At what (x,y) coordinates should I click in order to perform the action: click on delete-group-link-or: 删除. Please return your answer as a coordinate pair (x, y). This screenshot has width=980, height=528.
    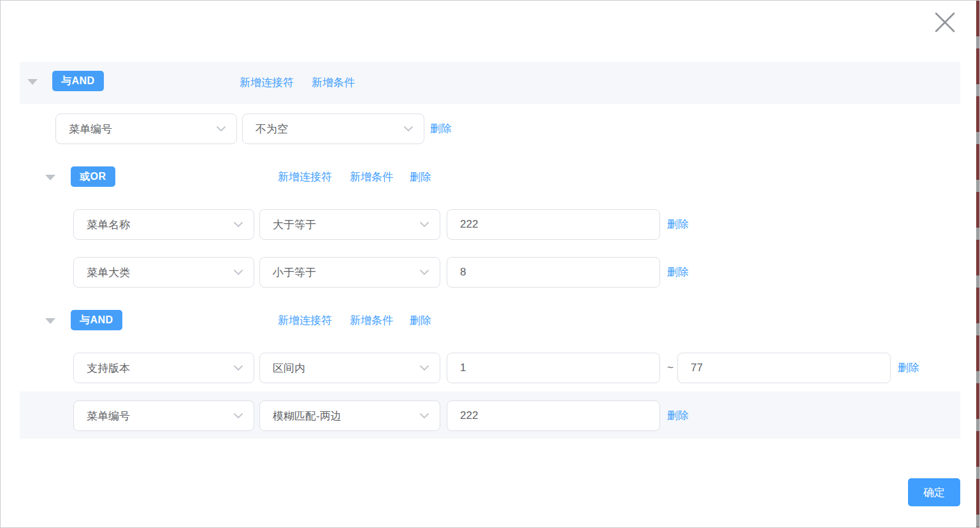
    Looking at the image, I should click on (421, 177).